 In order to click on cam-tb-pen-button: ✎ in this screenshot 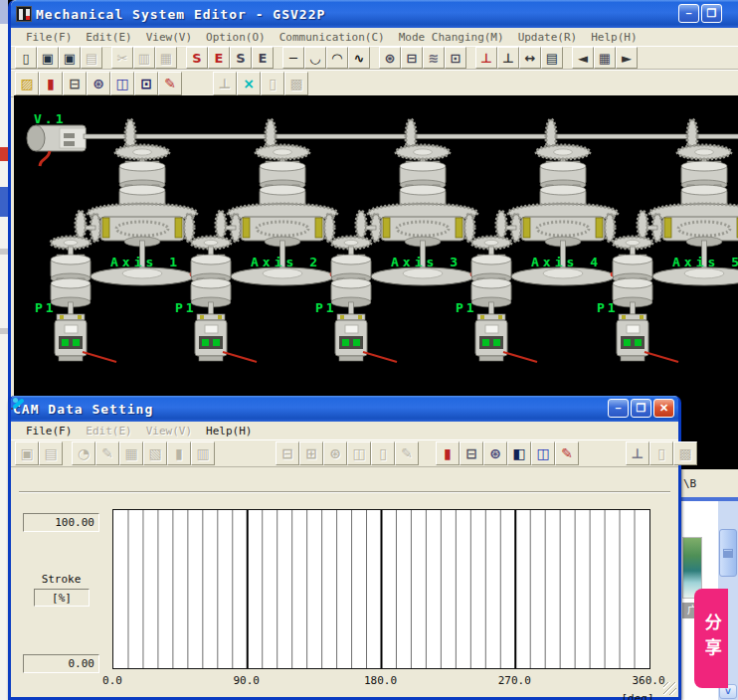, I will do `click(407, 453)`.